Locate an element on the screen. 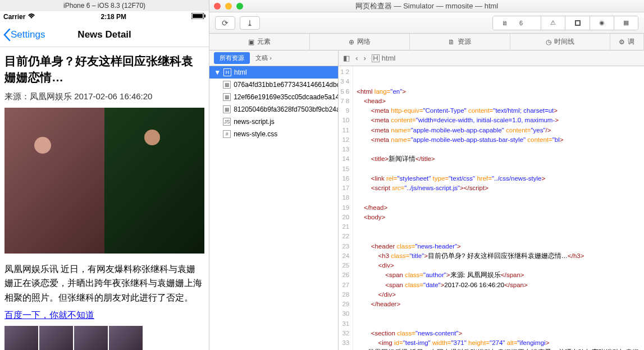  article-source: 来源：凤凰网娱乐 2017-02-06 16:46:20 is located at coordinates (104, 96).